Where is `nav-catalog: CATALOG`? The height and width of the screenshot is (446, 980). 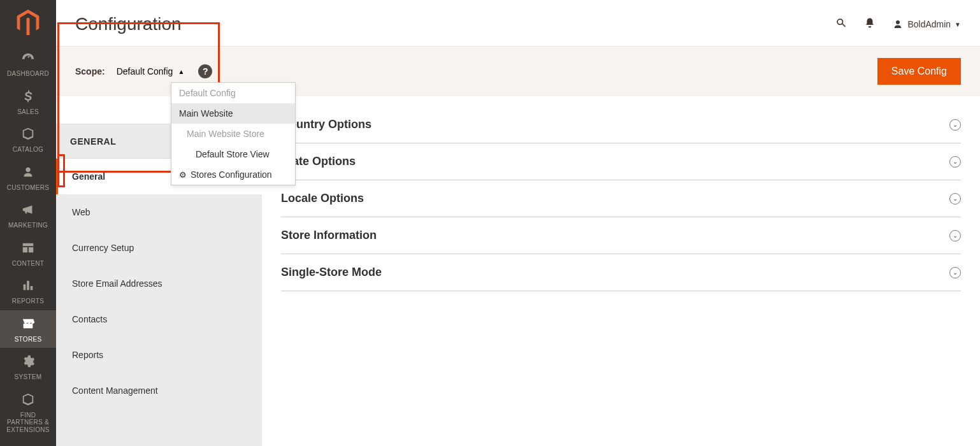
nav-catalog: CATALOG is located at coordinates (28, 140).